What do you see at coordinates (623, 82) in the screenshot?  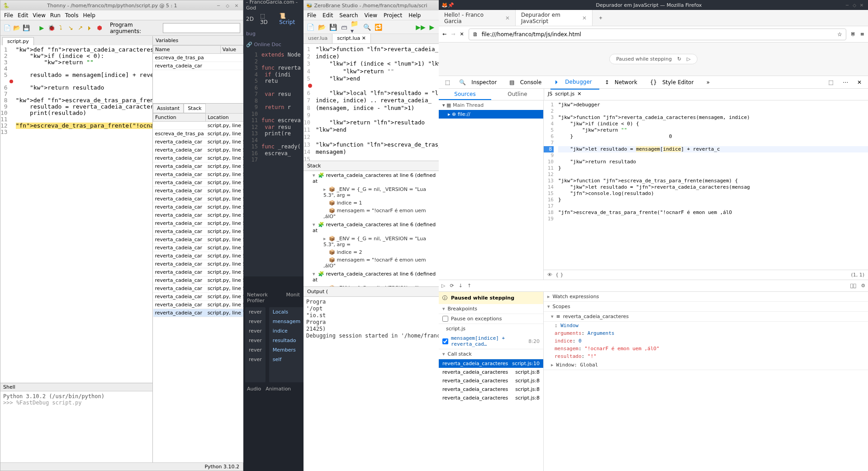 I see `tab-network: ↕ Network` at bounding box center [623, 82].